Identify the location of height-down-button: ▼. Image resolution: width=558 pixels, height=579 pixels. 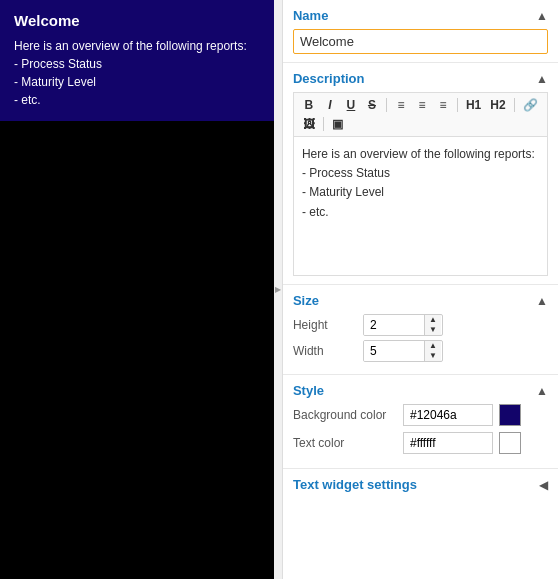
(433, 330).